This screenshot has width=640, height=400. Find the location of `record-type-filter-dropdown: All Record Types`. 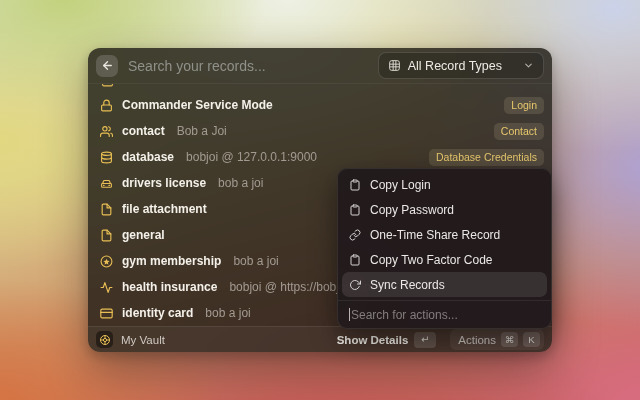

record-type-filter-dropdown: All Record Types is located at coordinates (461, 66).